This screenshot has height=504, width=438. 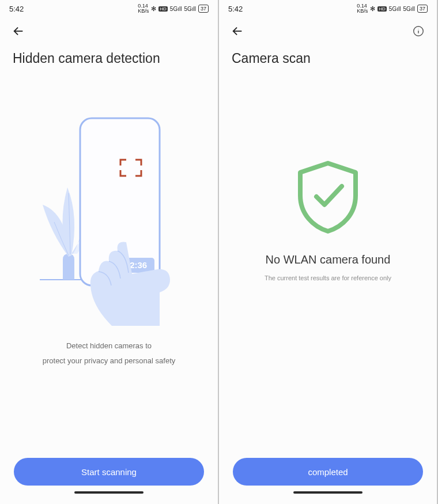 What do you see at coordinates (328, 196) in the screenshot?
I see `shield-check-icon` at bounding box center [328, 196].